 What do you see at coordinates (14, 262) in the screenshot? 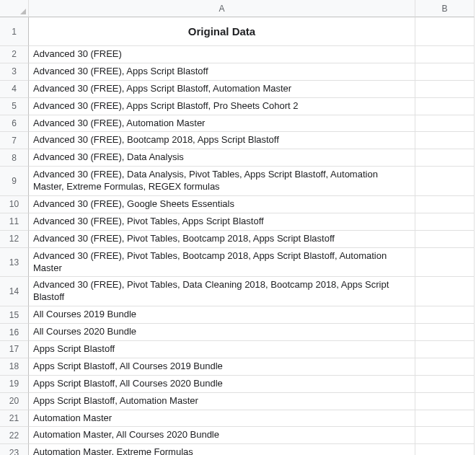
I see `row-header: 13` at bounding box center [14, 262].